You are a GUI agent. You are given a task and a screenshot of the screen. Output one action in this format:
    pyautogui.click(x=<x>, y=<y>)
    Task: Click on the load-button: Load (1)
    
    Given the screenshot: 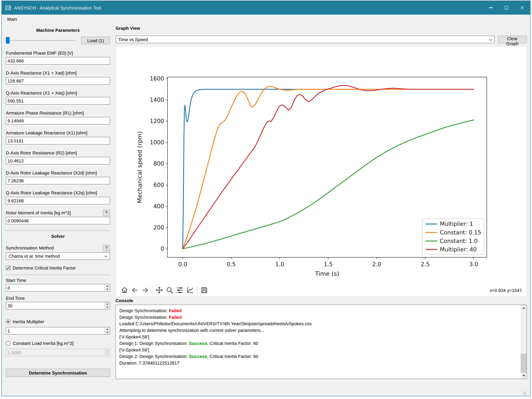 What is the action you would take?
    pyautogui.click(x=95, y=40)
    